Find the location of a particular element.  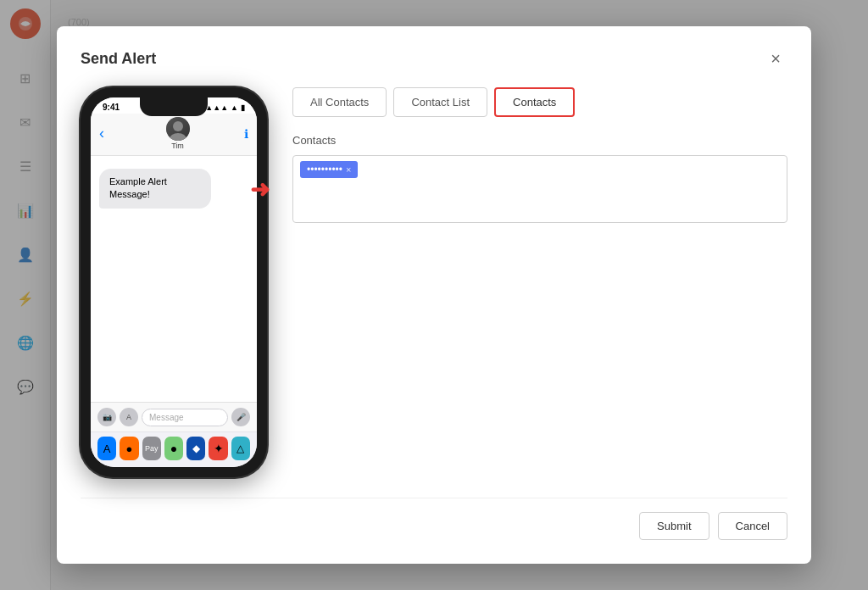

contact-tag-remove: × is located at coordinates (348, 170).